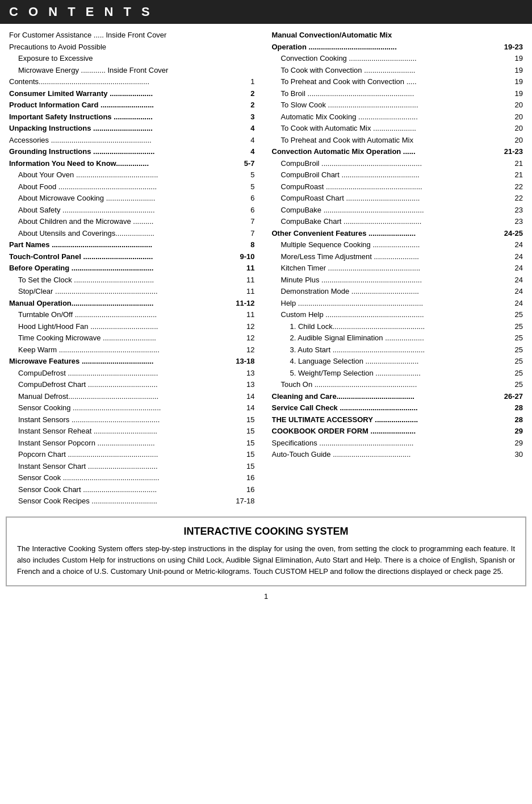  What do you see at coordinates (246, 175) in the screenshot?
I see `toc-page: 5` at bounding box center [246, 175].